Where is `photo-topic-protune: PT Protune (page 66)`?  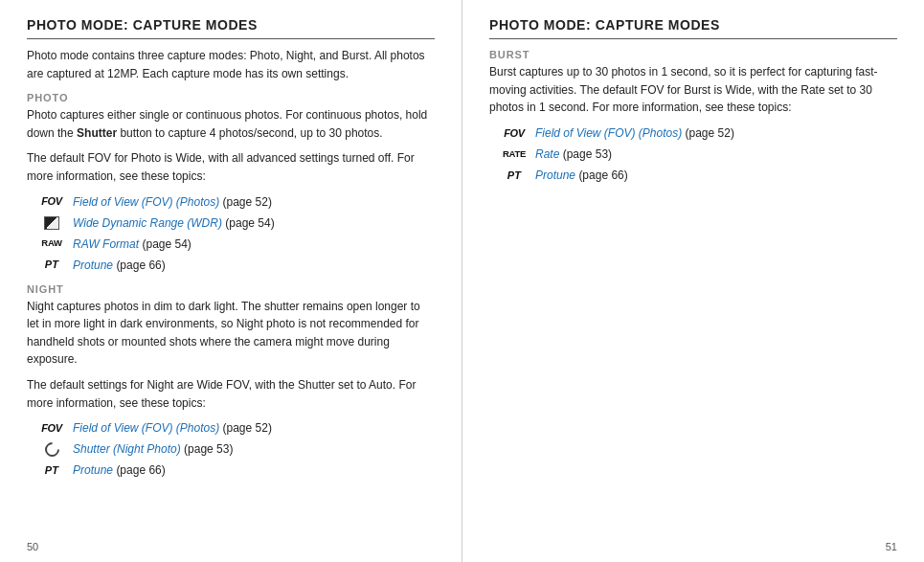
photo-topic-protune: PT Protune (page 66) is located at coordinates (236, 265).